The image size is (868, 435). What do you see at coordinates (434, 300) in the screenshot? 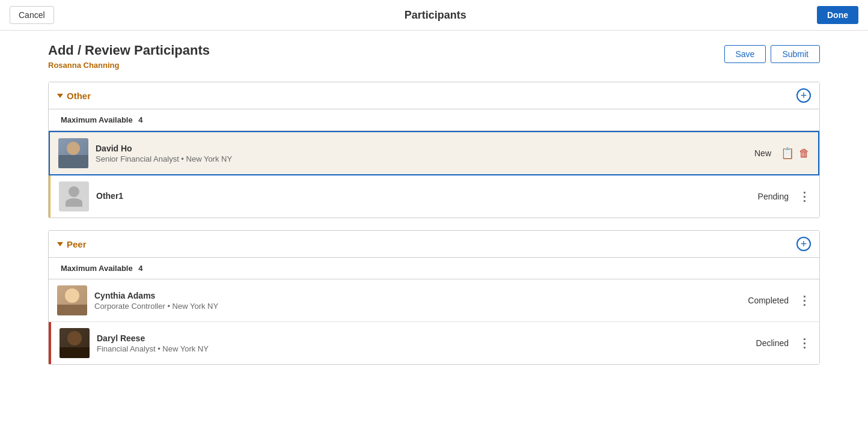
I see `participant-row-cynthia: Cynthia Adams Corporate Controller • New…` at bounding box center [434, 300].